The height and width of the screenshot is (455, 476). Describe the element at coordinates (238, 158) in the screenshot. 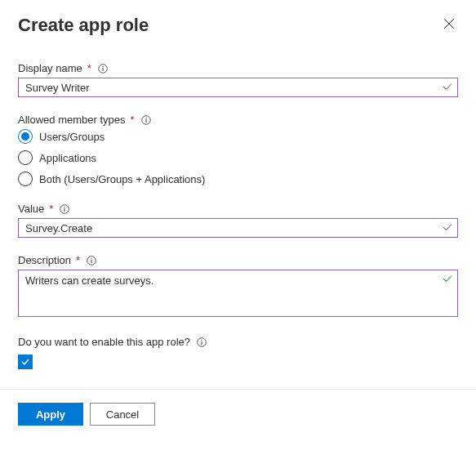

I see `radio-applications: Applications` at that location.